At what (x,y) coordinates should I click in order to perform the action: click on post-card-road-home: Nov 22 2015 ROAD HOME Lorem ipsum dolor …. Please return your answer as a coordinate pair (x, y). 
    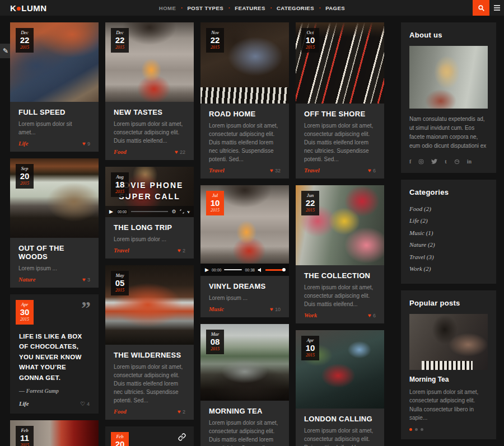
    Looking at the image, I should click on (245, 101).